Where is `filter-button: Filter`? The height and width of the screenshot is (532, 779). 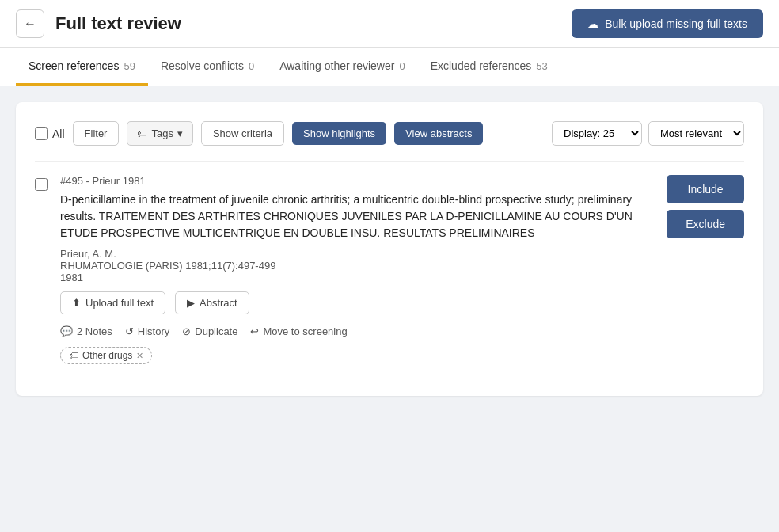 filter-button: Filter is located at coordinates (97, 133).